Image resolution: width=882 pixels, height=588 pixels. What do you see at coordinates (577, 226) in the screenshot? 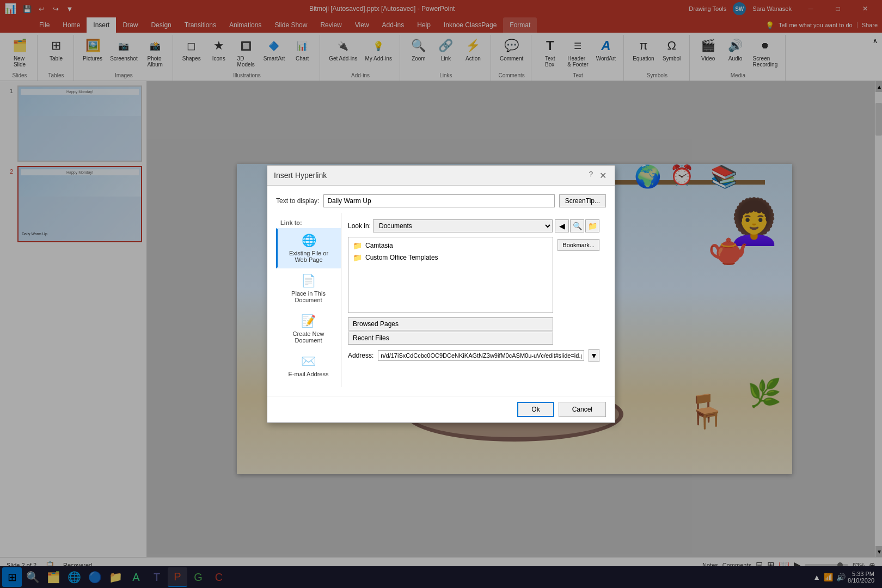
I see `browse-search-btn: 🔍` at bounding box center [577, 226].